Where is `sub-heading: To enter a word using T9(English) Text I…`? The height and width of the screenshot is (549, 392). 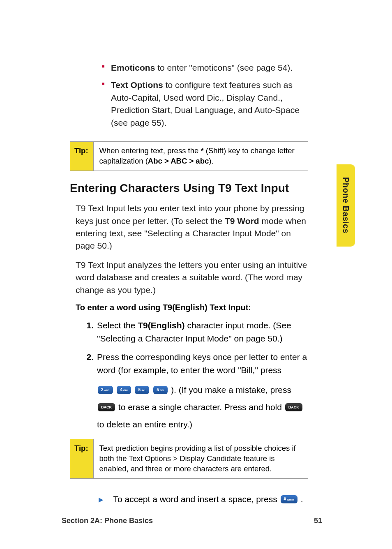
sub-heading: To enter a word using T9(English) Text I… is located at coordinates (192, 307).